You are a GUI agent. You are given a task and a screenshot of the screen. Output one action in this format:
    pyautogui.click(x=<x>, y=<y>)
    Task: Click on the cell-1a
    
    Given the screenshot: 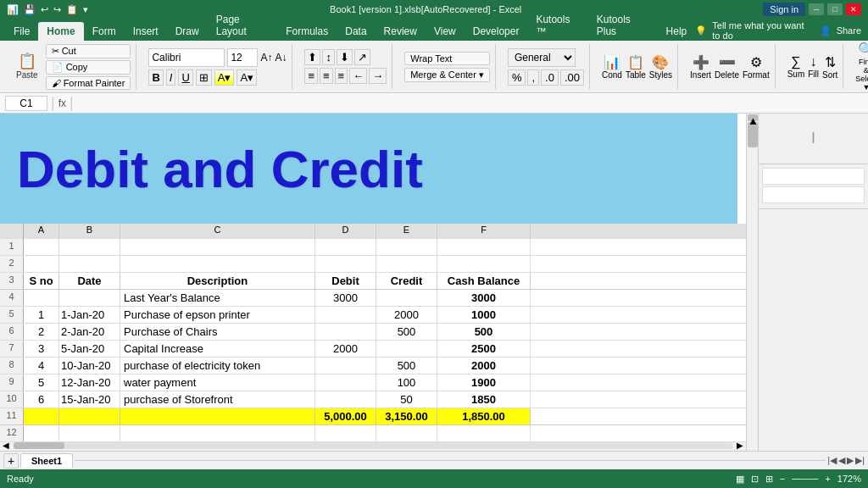 What is the action you would take?
    pyautogui.click(x=42, y=247)
    